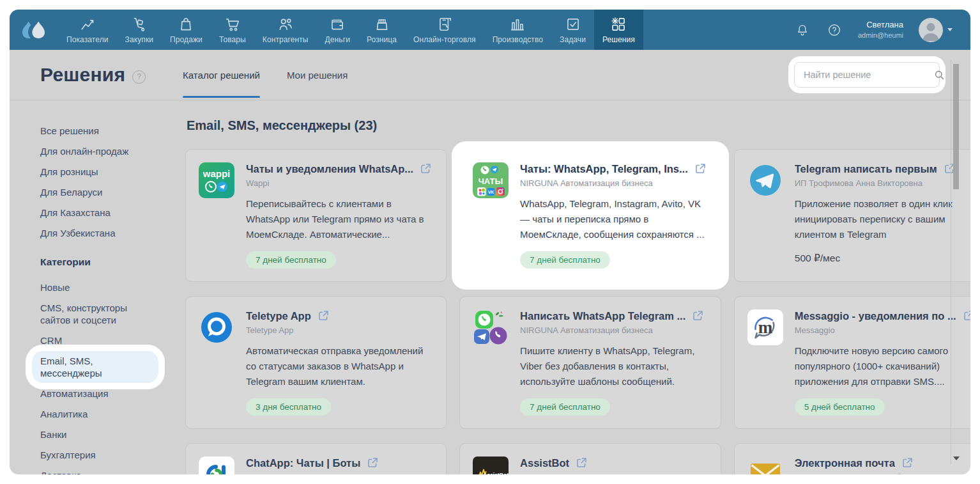 The width and height of the screenshot is (980, 484). What do you see at coordinates (603, 316) in the screenshot?
I see `card-title: Написать WhatsApp Telegram ...` at bounding box center [603, 316].